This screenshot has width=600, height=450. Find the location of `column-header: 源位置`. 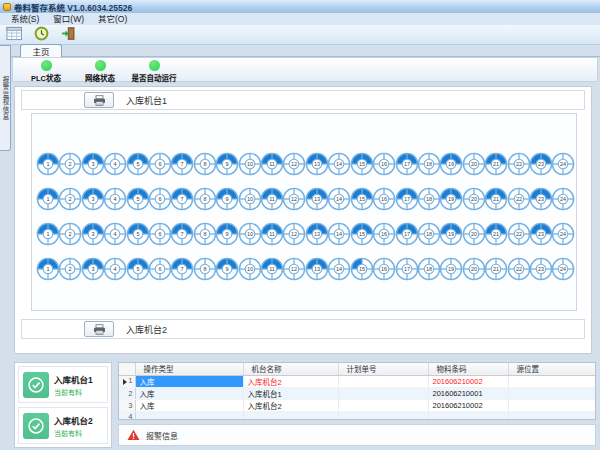

column-header: 源位置 is located at coordinates (552, 369).